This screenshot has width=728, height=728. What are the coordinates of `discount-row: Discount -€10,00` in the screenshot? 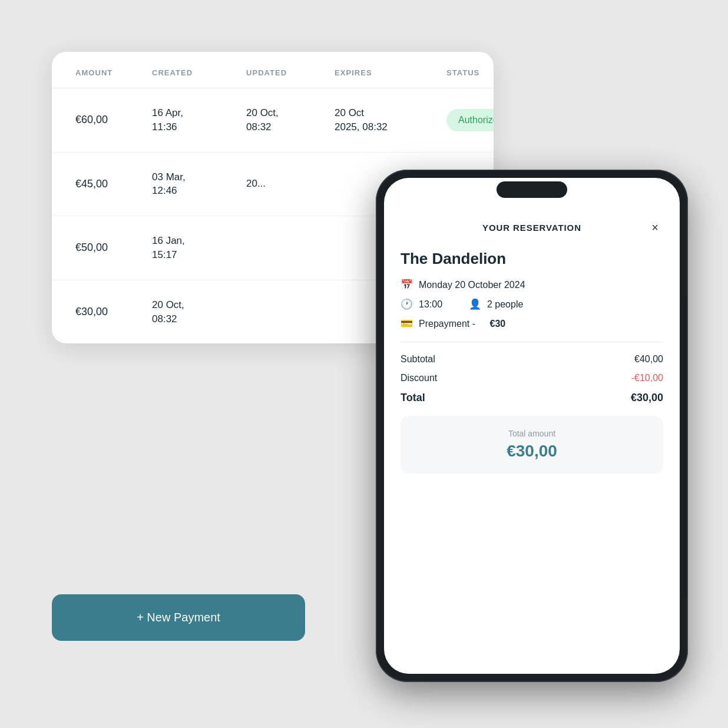 It's located at (532, 378).